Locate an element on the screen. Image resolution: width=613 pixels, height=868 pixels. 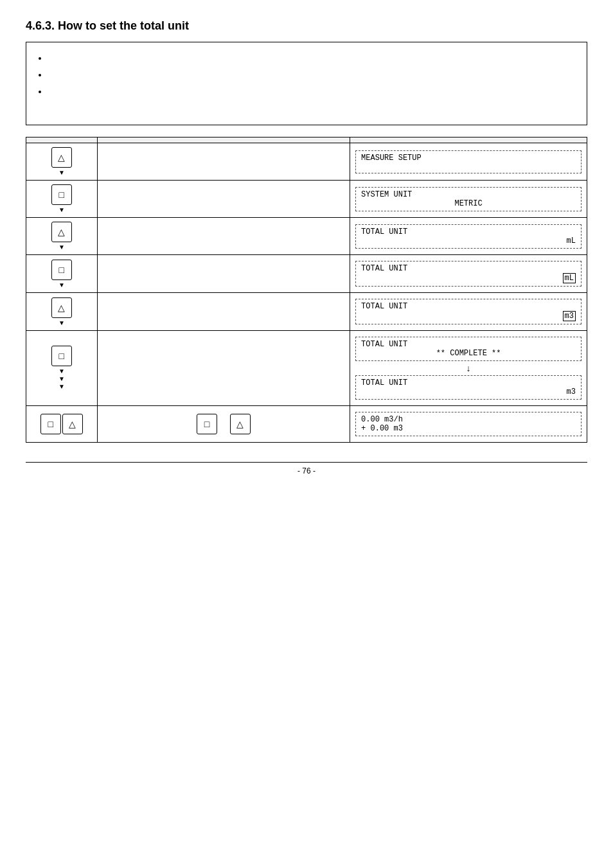
display-line2-3: mL is located at coordinates (468, 241).